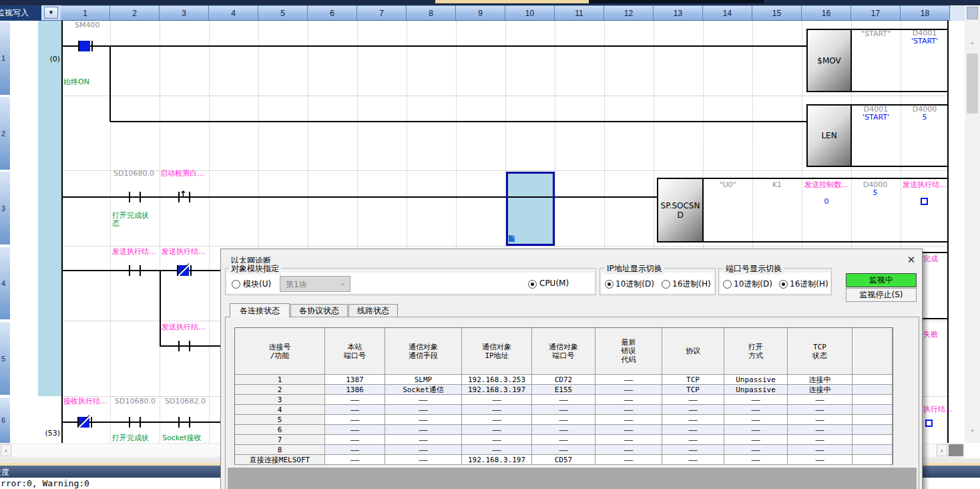 This screenshot has height=489, width=980. What do you see at coordinates (5, 472) in the screenshot?
I see `progress-panel-title: 进度` at bounding box center [5, 472].